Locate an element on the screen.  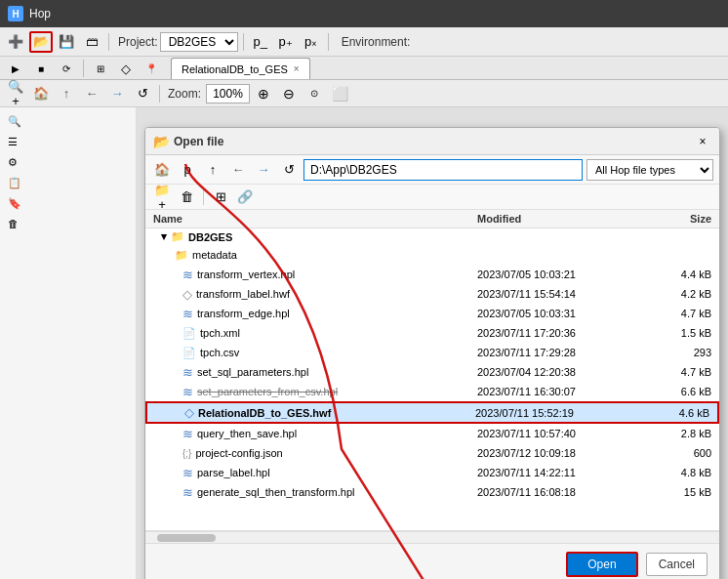
zoom-input is located at coordinates (228, 94).